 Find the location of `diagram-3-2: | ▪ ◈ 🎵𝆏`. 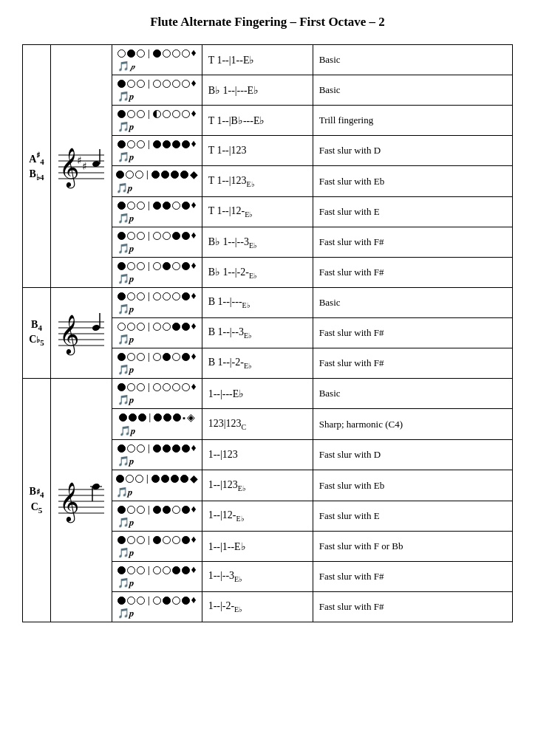

diagram-3-2: | ▪ ◈ 🎵𝆏 is located at coordinates (157, 425).